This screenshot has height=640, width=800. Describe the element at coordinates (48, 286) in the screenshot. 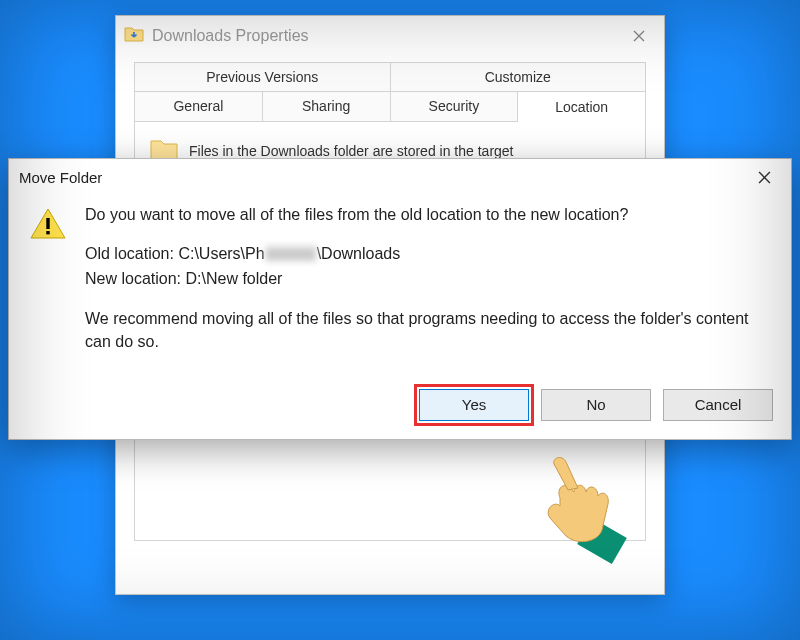

I see `warning-icon` at that location.